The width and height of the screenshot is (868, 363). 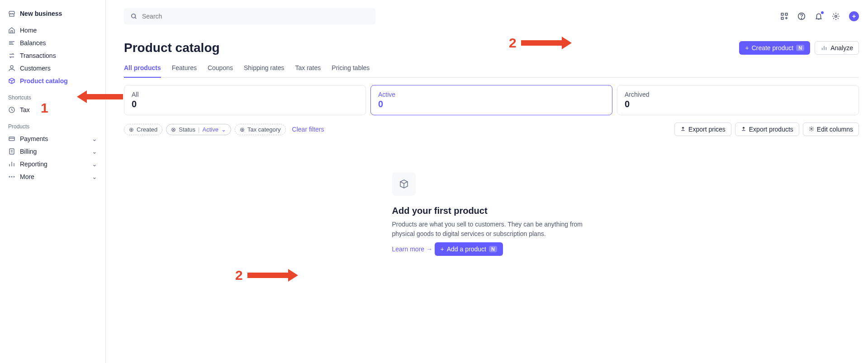 What do you see at coordinates (38, 56) in the screenshot?
I see `nav-label: Transactions` at bounding box center [38, 56].